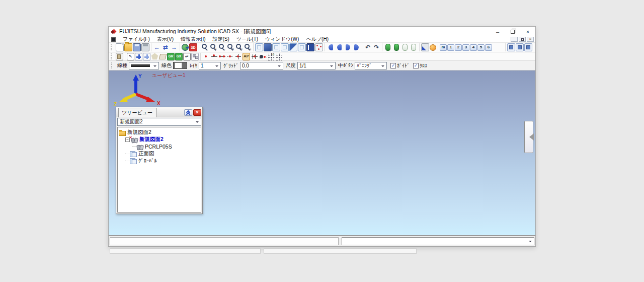 Image resolution: width=644 pixels, height=282 pixels. I want to click on menu-item-1: 表示(V), so click(165, 39).